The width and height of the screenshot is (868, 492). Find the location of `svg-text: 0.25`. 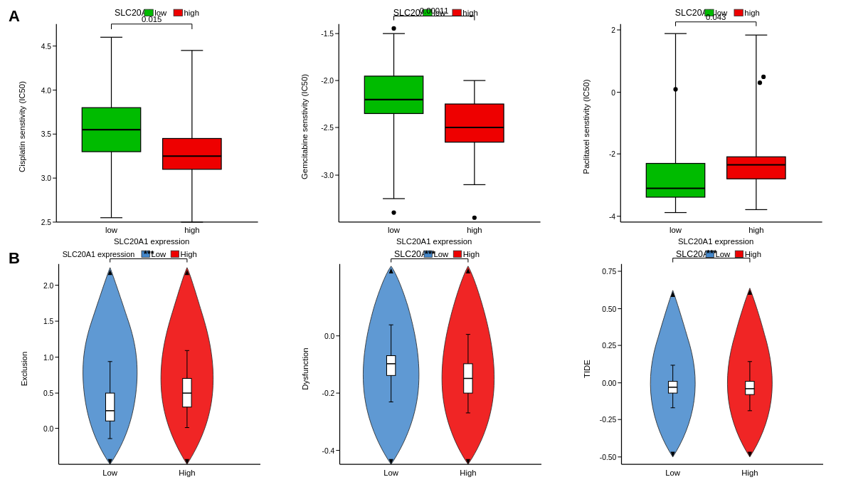

svg-text: 0.25 is located at coordinates (609, 346).